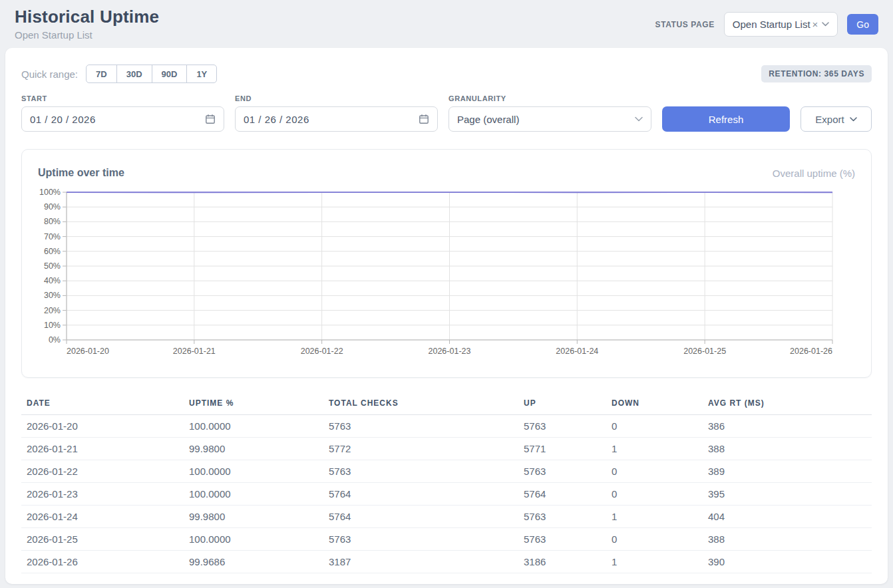  What do you see at coordinates (446, 24) in the screenshot?
I see `top-header: Historical Uptime Open Startup List STAT…` at bounding box center [446, 24].